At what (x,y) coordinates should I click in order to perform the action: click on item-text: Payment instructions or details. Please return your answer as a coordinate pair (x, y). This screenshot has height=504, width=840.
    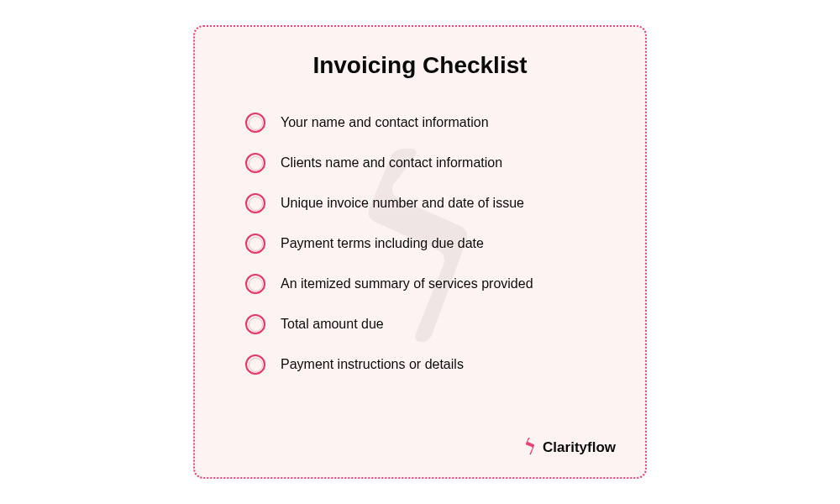
    Looking at the image, I should click on (372, 365).